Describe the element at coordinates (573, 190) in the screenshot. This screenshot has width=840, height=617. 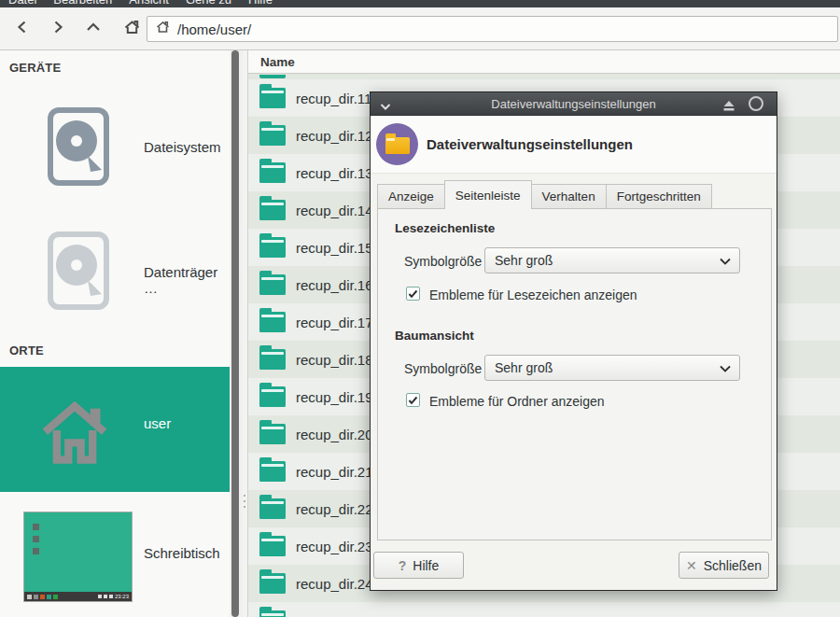
I see `dialog-tabs: Anzeige Seitenleiste Verhalten Fortgesch…` at that location.